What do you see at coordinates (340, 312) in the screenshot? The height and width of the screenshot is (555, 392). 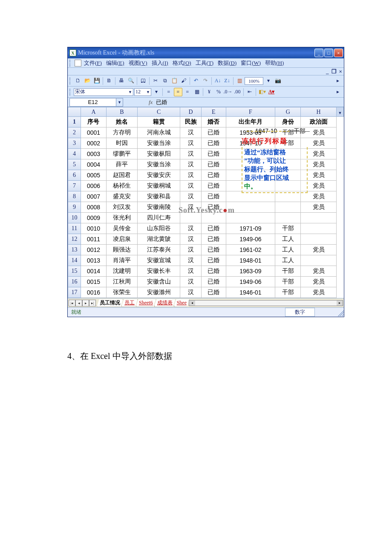 I see `resize-grip` at bounding box center [340, 312].